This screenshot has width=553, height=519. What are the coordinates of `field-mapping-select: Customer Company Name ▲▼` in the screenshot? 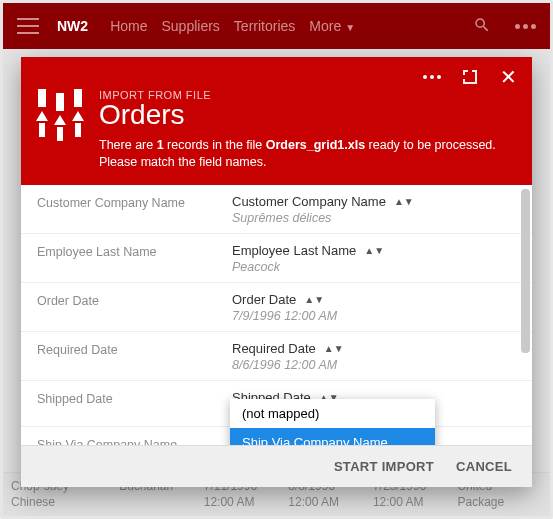 It's located at (374, 202).